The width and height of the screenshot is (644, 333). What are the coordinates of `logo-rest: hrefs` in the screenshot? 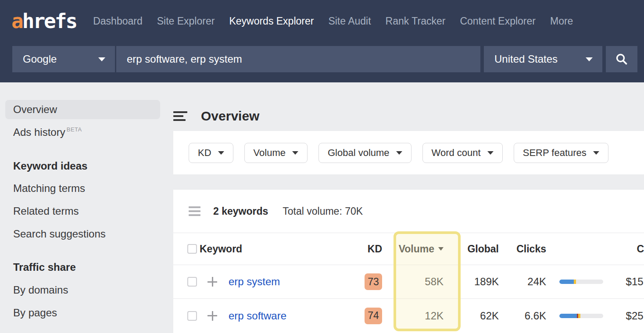 It's located at (49, 21).